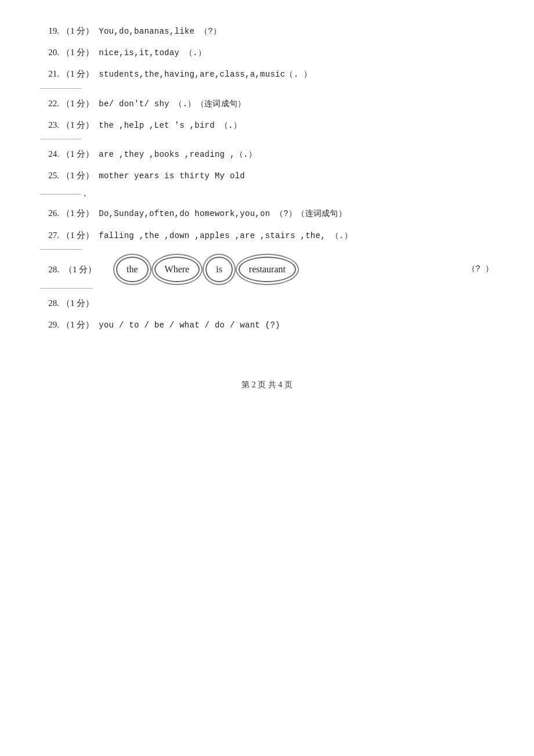  I want to click on q28-label: 28. （1 分）, so click(78, 269).